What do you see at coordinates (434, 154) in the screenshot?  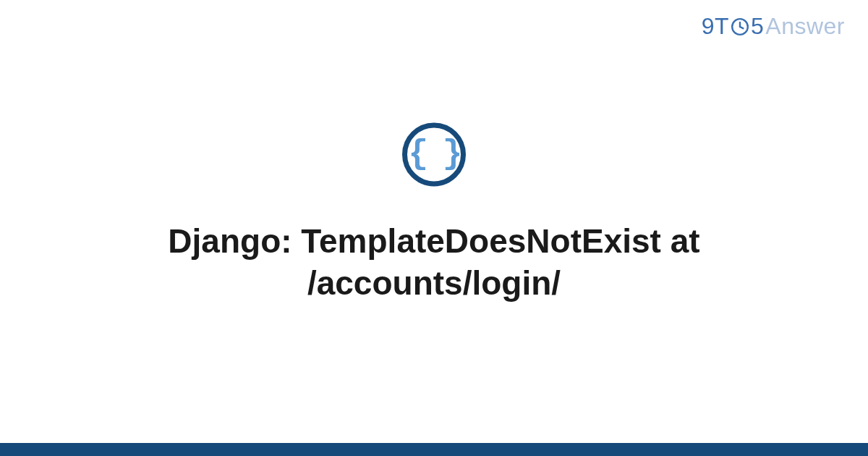 I see `braces-glyph: { }` at bounding box center [434, 154].